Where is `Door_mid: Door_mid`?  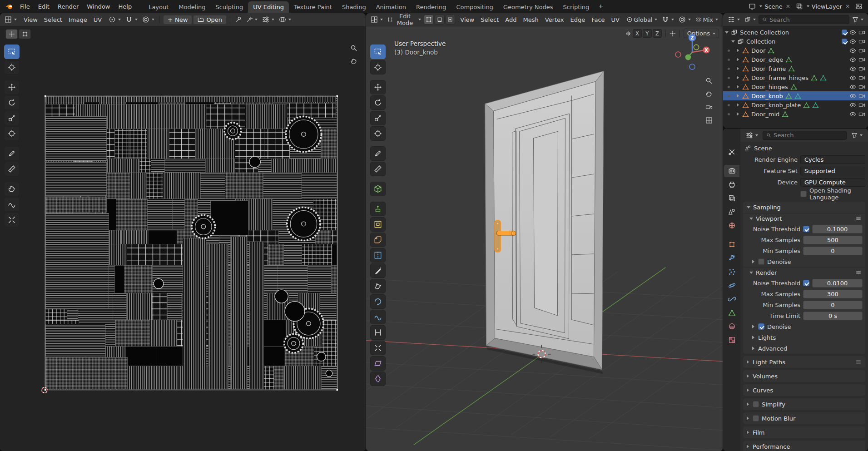 Door_mid: Door_mid is located at coordinates (796, 114).